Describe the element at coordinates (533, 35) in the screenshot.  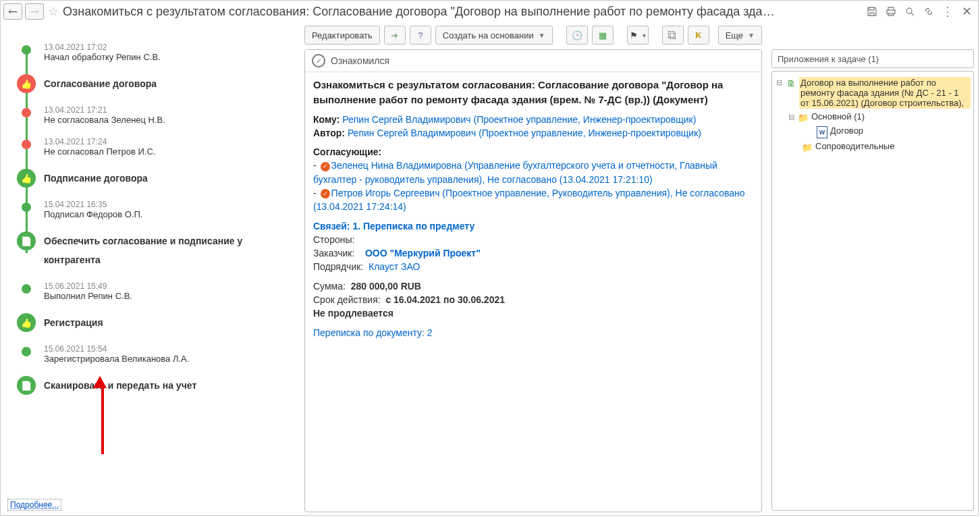
I see `toolbar: Редактировать ➜ ? Создать на основании▼ …` at that location.